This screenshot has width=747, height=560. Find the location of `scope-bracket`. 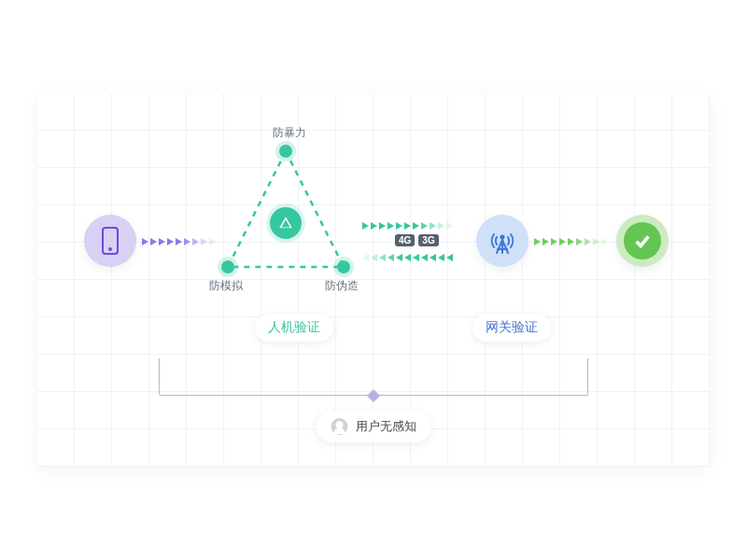

scope-bracket is located at coordinates (374, 377).